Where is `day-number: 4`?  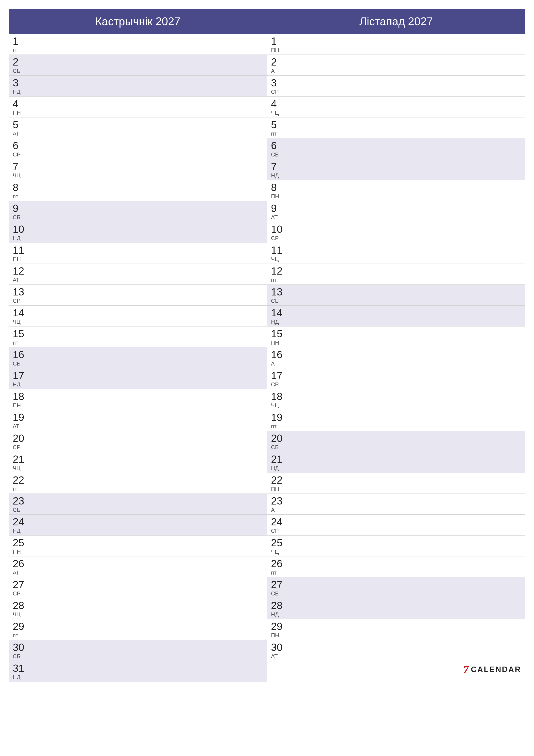
day-number: 4 is located at coordinates (20, 104).